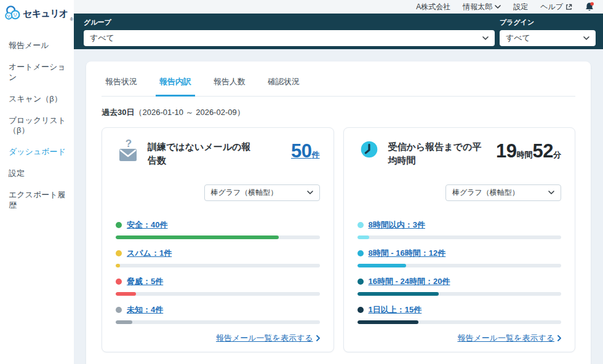  What do you see at coordinates (37, 173) in the screenshot?
I see `sidebar-item-5: 設定` at bounding box center [37, 173].